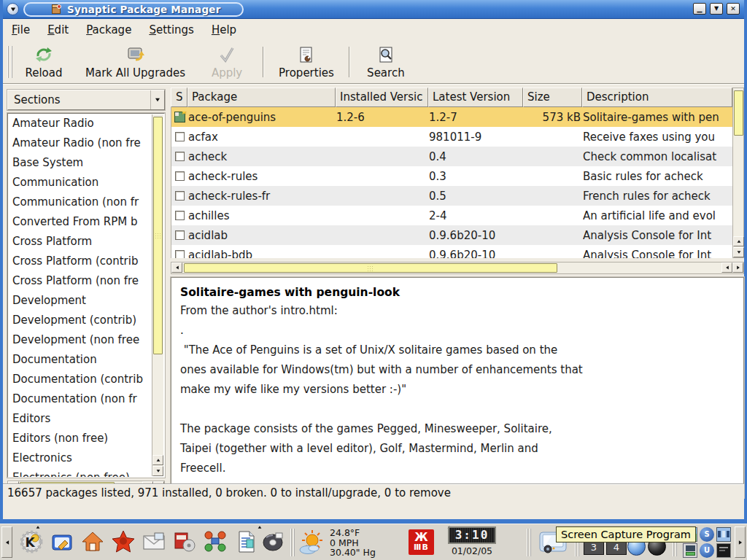  What do you see at coordinates (227, 63) in the screenshot?
I see `apply-button: Apply` at bounding box center [227, 63].